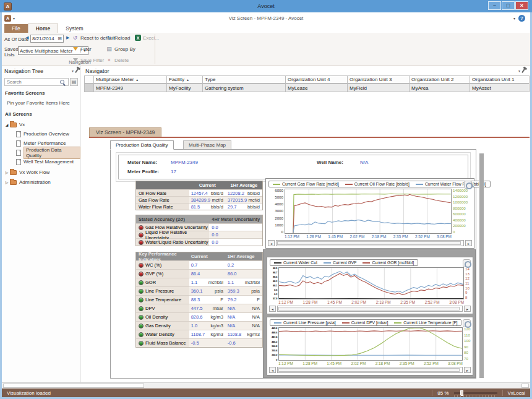 This screenshot has width=532, height=399. What do you see at coordinates (35, 182) in the screenshot?
I see `tree-item-label: Administration` at bounding box center [35, 182].